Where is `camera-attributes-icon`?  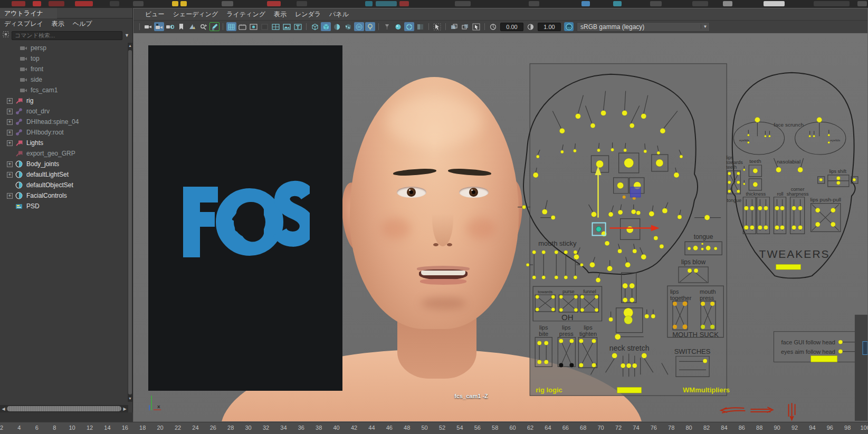
camera-attributes-icon is located at coordinates (170, 26).